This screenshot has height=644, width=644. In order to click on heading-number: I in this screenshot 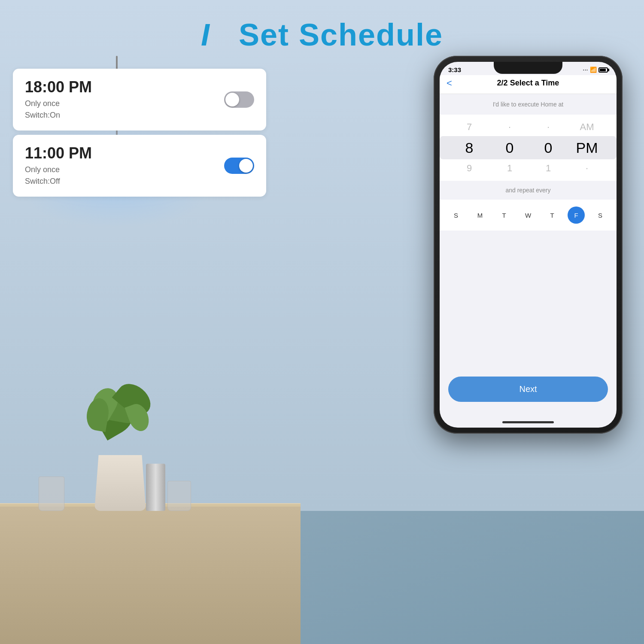, I will do `click(206, 35)`.